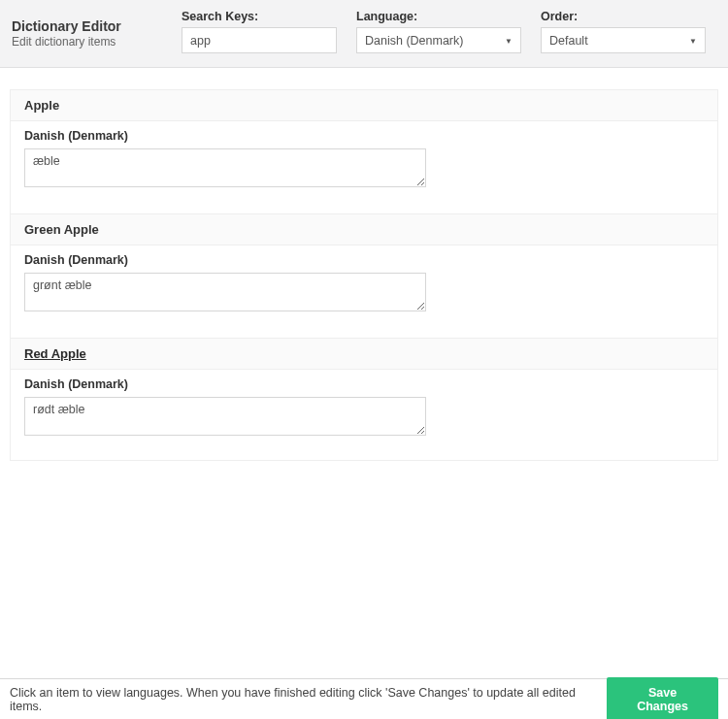  Describe the element at coordinates (439, 31) in the screenshot. I see `filter-language: Language: Danish (Denmark)` at that location.